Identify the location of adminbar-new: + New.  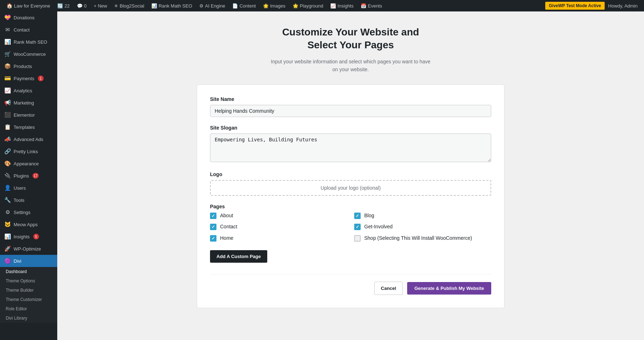
(101, 6).